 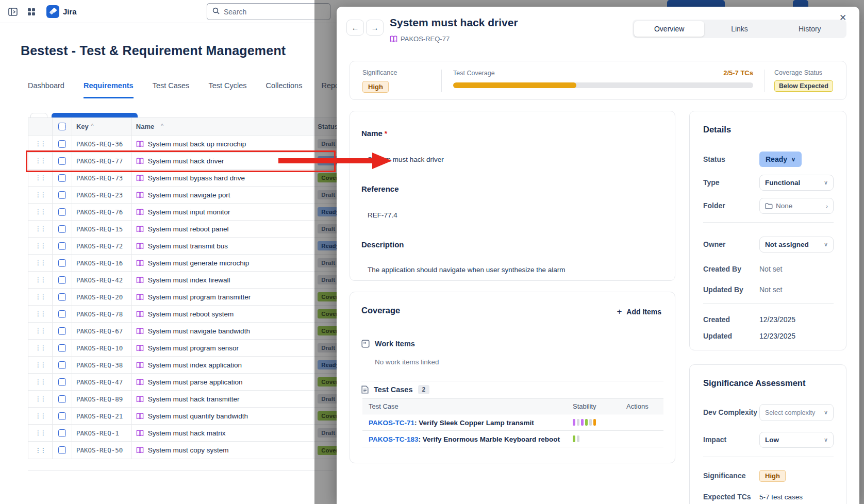 I want to click on requirement-key: PAKOS-REQ-47, so click(x=99, y=382).